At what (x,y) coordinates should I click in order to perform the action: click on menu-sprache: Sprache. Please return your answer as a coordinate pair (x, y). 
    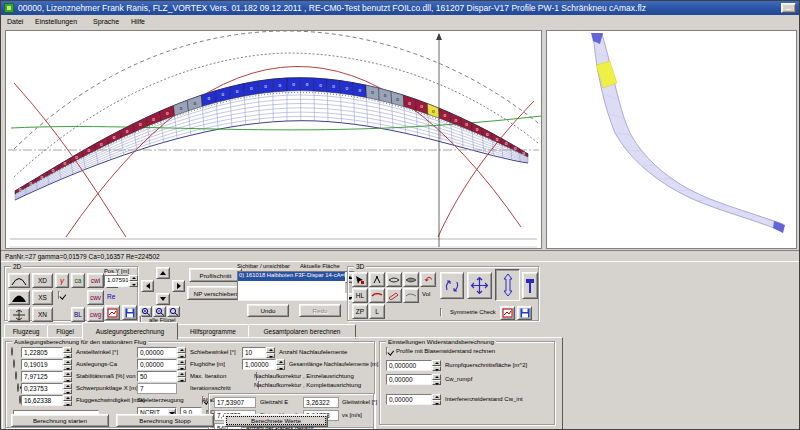
    Looking at the image, I should click on (106, 22).